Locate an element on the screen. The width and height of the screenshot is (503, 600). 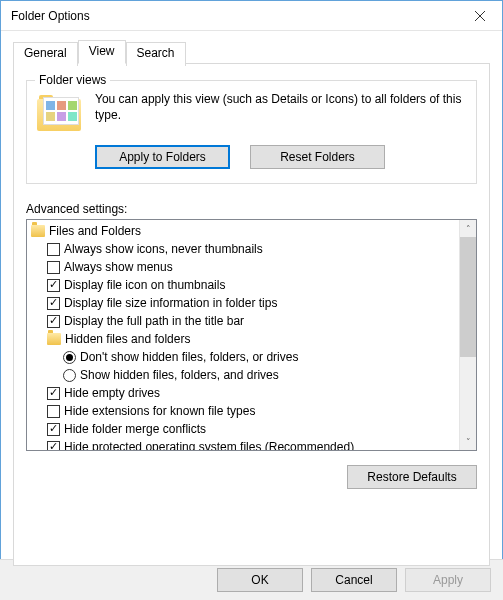
scroll-track is located at coordinates (468, 335).